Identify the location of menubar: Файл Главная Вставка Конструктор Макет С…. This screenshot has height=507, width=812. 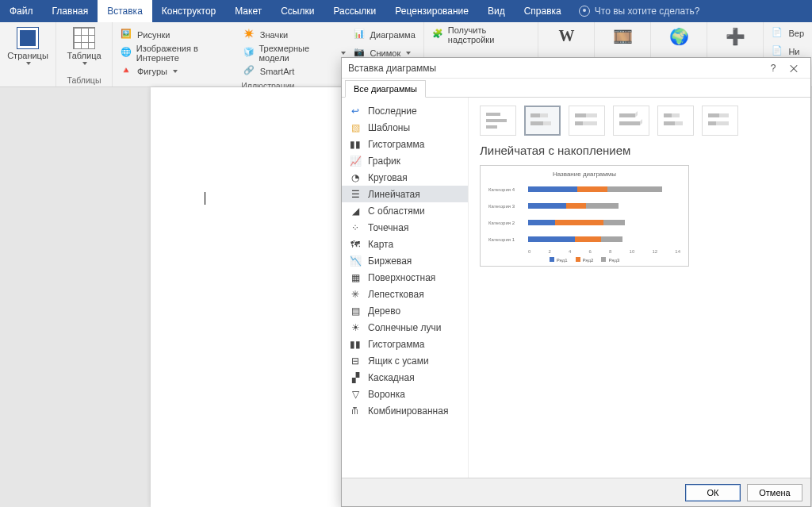
(406, 11).